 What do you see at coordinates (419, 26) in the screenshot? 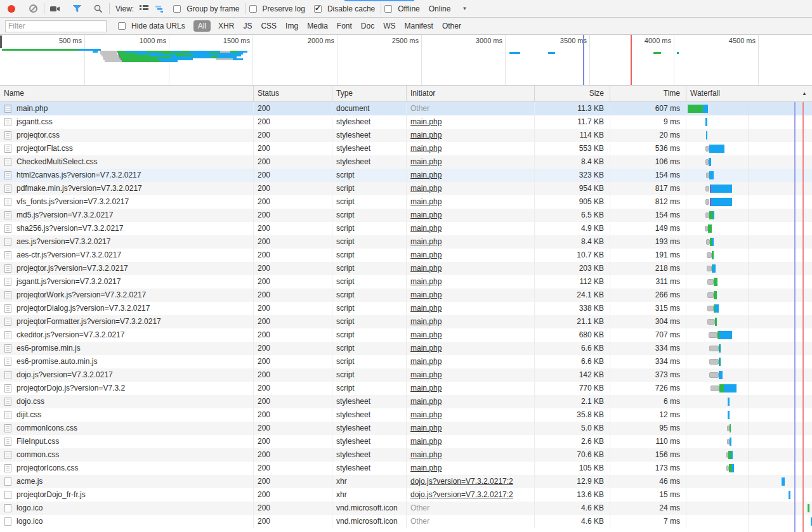
I see `filter-type-manifest: Manifest` at bounding box center [419, 26].